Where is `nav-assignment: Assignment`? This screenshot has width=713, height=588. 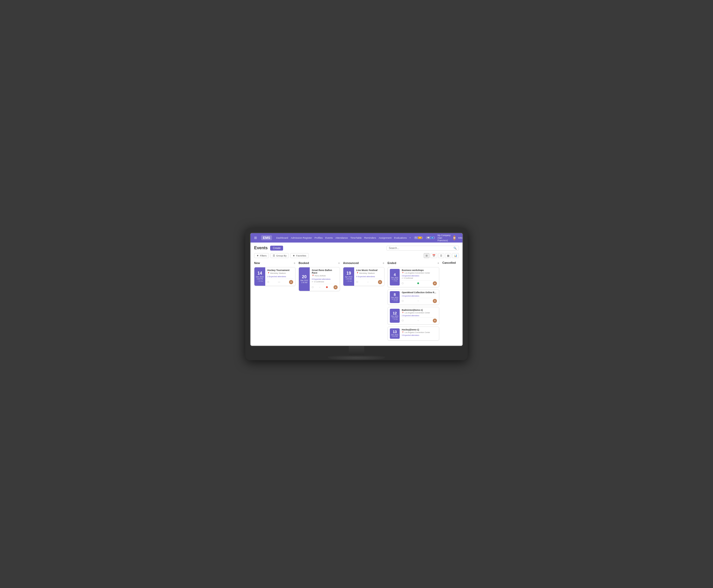 nav-assignment: Assignment is located at coordinates (385, 238).